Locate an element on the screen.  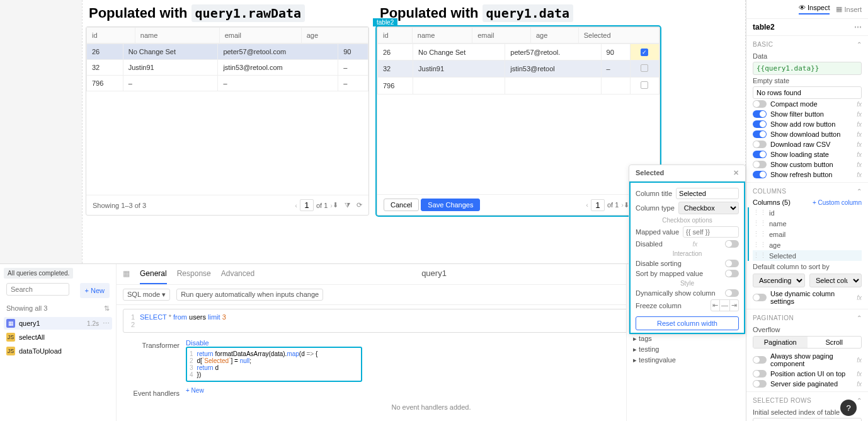
checkbox: ✓ is located at coordinates (644, 52).